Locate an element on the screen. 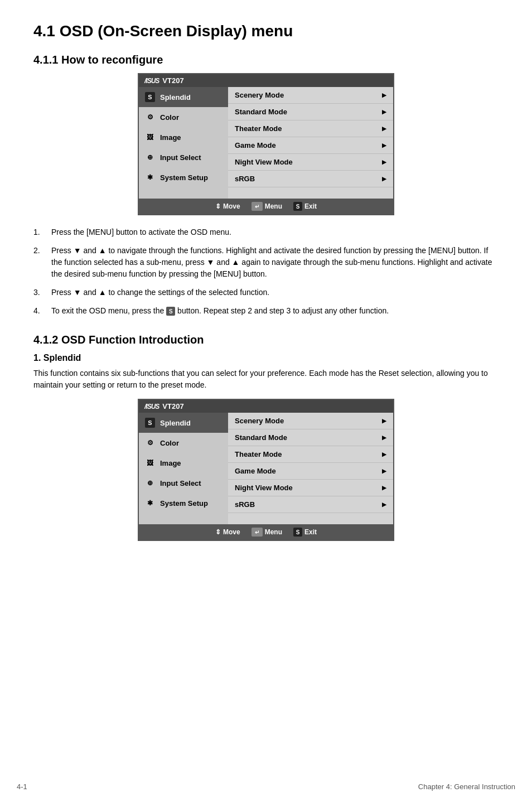 This screenshot has height=802, width=532. content-item-srgb-2: sRGB ▶ is located at coordinates (311, 505).